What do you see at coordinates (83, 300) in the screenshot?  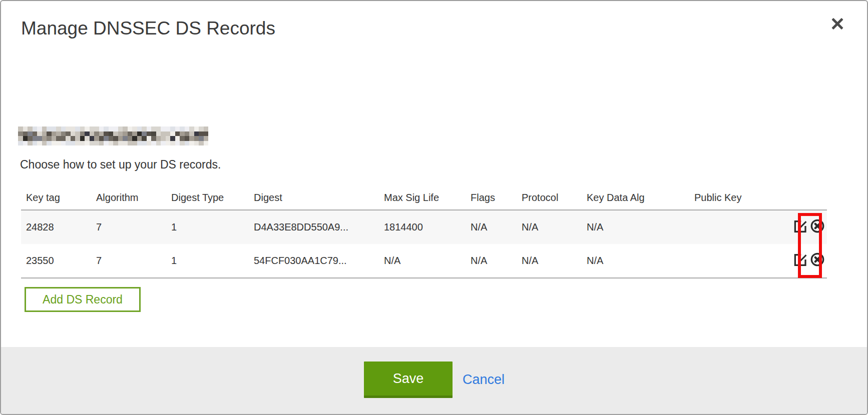 I see `add-ds-record-button: Add DS Record` at bounding box center [83, 300].